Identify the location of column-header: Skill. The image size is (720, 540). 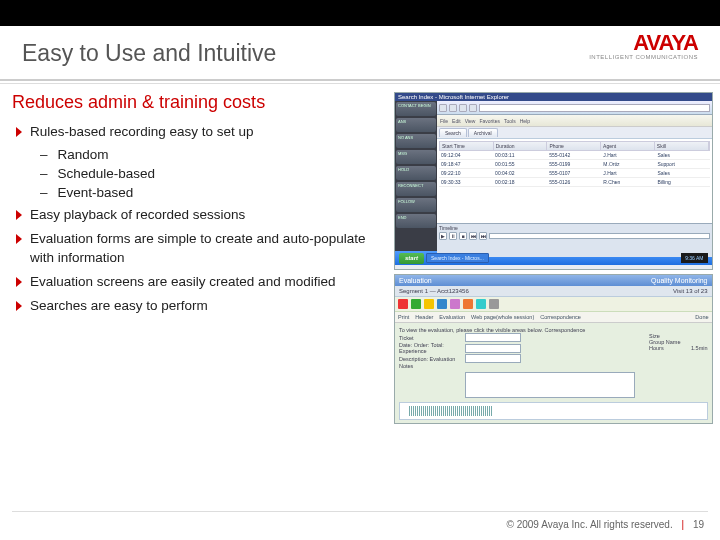
(682, 146).